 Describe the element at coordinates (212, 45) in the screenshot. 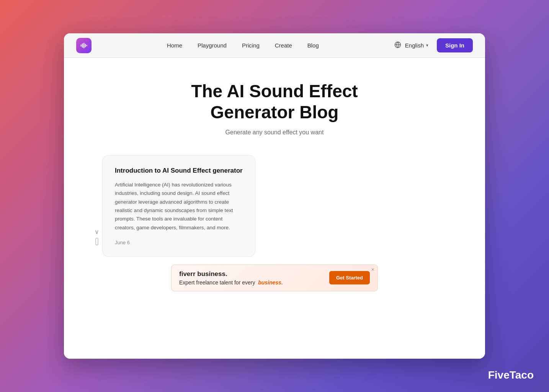

I see `nav-playground: Playground` at that location.